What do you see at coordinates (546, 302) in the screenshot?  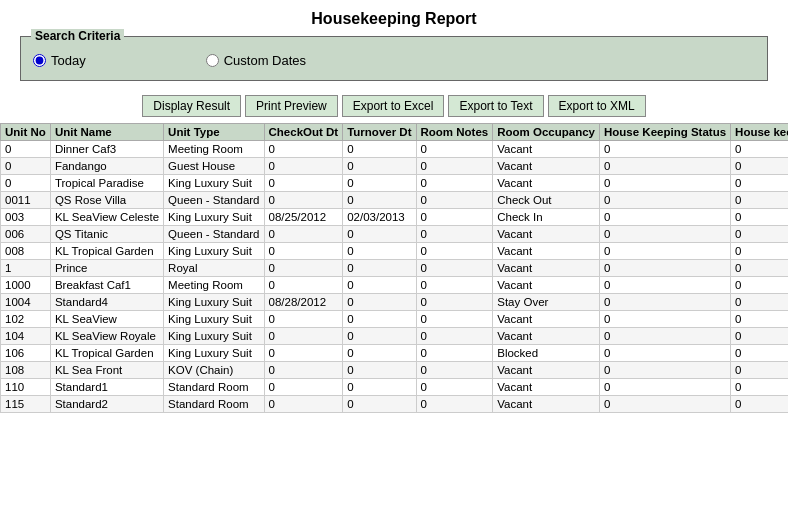 I see `table-cell: Stay Over` at bounding box center [546, 302].